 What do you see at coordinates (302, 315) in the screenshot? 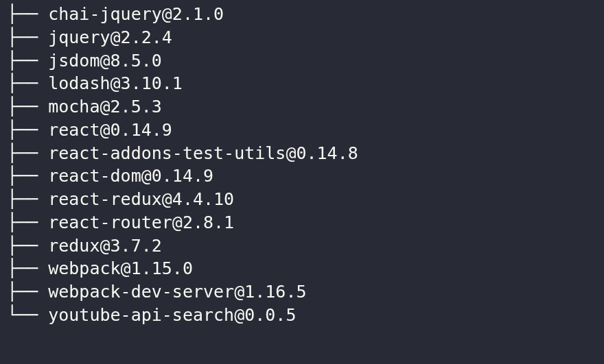
I see `package-line: └── youtube-api-search@0.0.5` at bounding box center [302, 315].